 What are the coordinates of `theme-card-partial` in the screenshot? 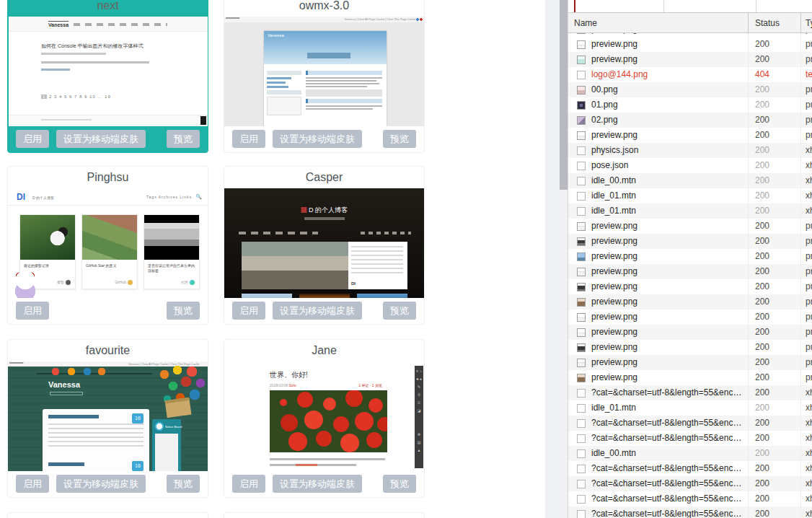 It's located at (108, 515).